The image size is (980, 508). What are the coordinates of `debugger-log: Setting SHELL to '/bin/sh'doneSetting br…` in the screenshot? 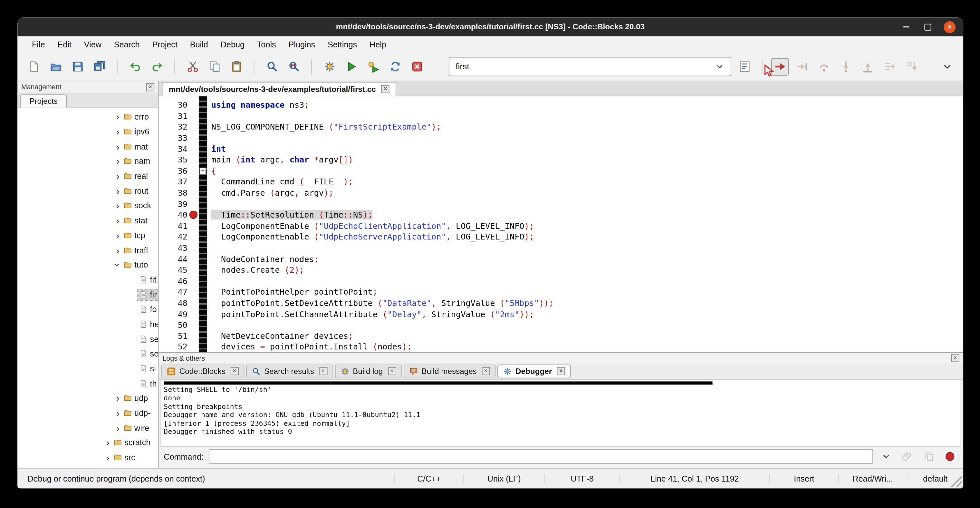 It's located at (561, 414).